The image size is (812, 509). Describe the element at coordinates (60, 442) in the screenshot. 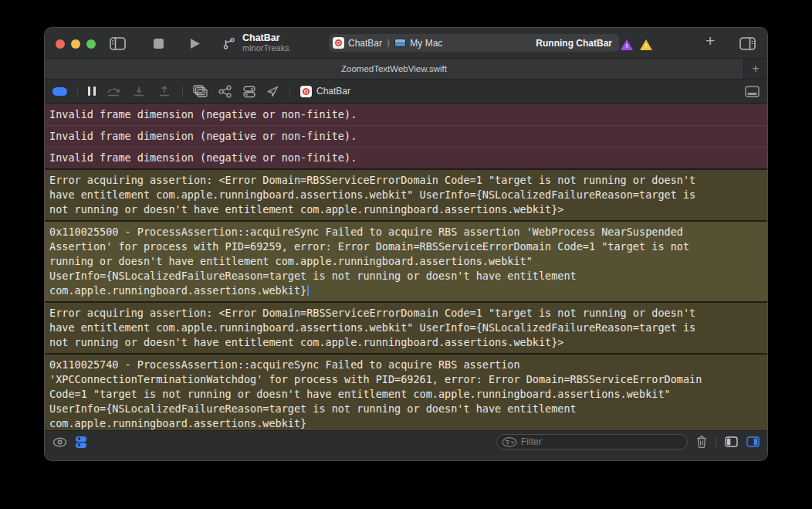

I see `eye-icon` at that location.